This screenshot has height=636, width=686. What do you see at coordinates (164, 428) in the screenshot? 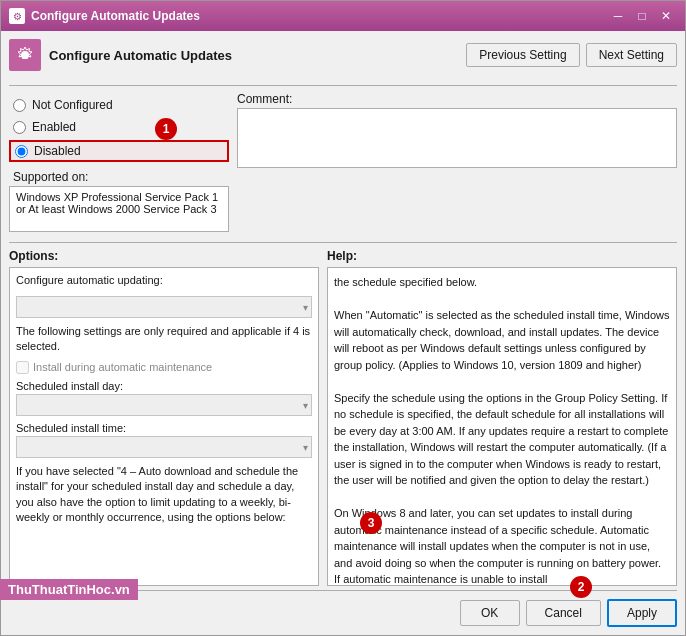
I see `scheduled-time-label: Scheduled install time:` at bounding box center [164, 428].